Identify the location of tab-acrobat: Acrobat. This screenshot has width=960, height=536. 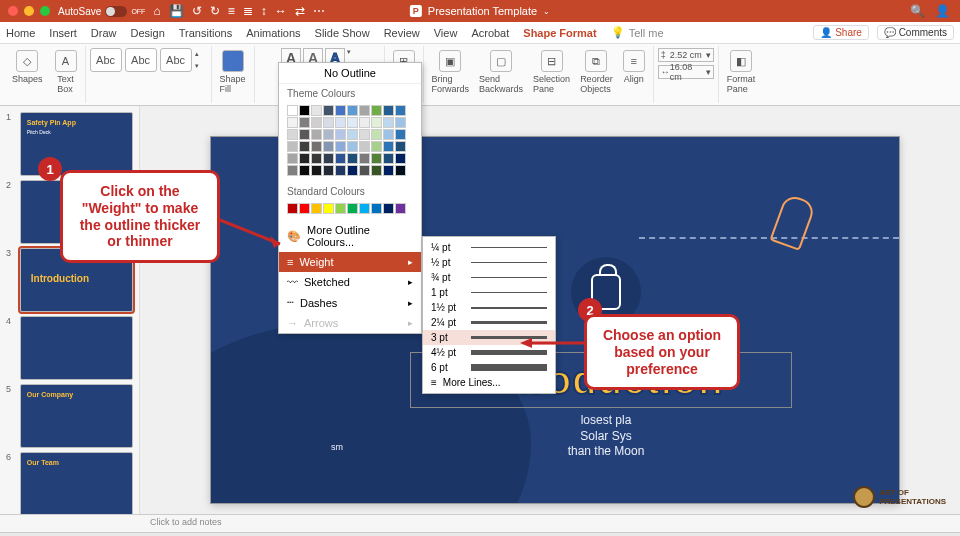
(490, 33).